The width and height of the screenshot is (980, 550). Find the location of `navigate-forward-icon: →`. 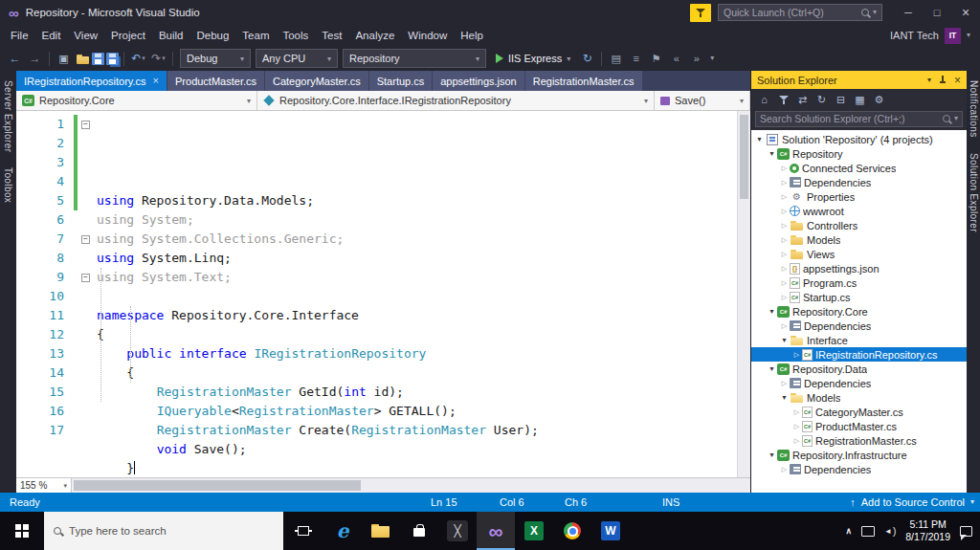

navigate-forward-icon: → is located at coordinates (34, 59).